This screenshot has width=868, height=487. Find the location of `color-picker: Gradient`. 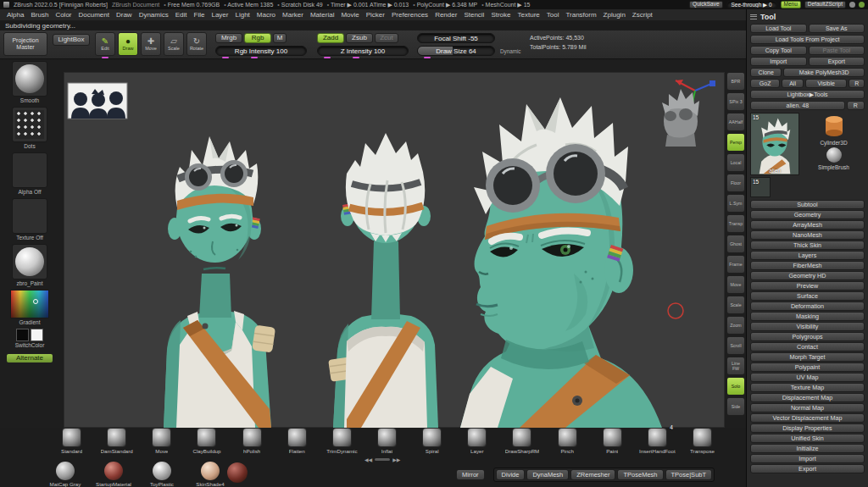

color-picker: Gradient is located at coordinates (30, 307).